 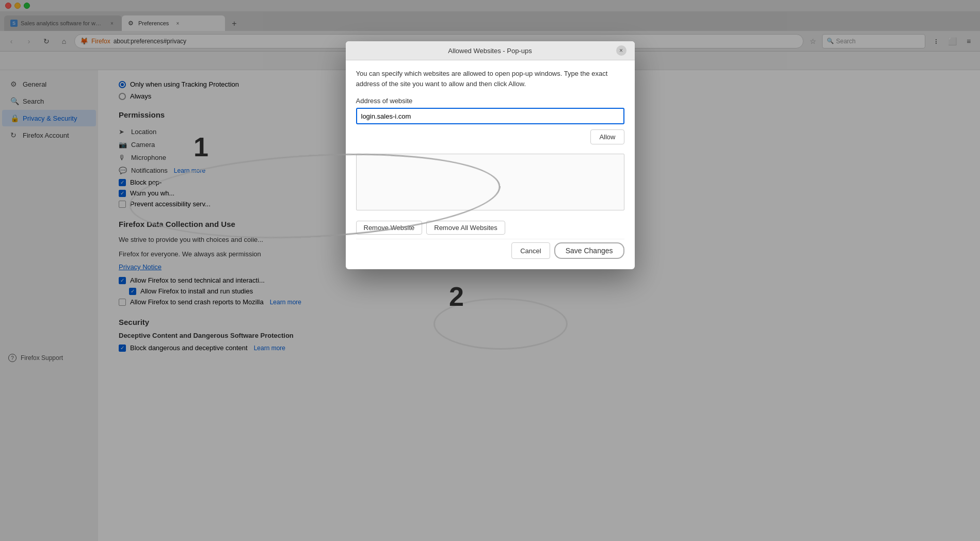 What do you see at coordinates (490, 226) in the screenshot?
I see `modal-bottom-buttons: Remove Website Remove All Websites` at bounding box center [490, 226].